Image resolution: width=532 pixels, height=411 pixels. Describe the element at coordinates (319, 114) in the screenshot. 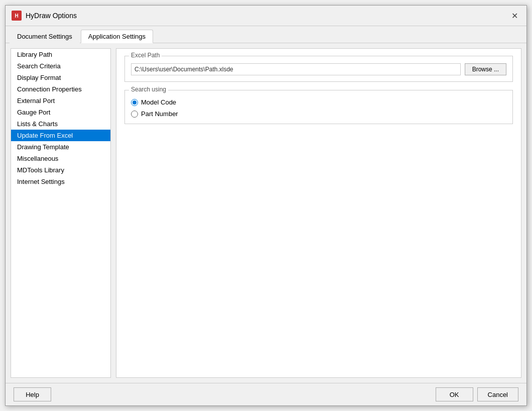

I see `radio-part-number: Part Number` at that location.